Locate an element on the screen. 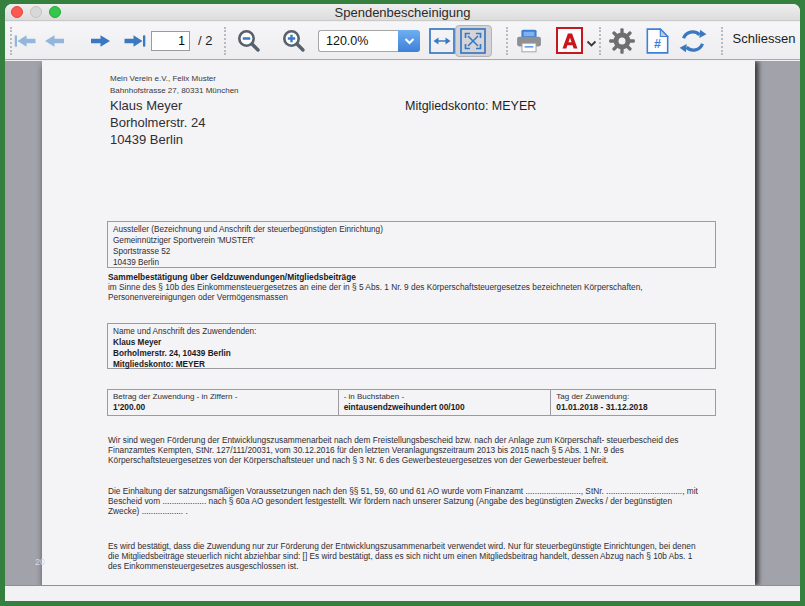 This screenshot has width=805, height=606. last-page-icon is located at coordinates (135, 41).